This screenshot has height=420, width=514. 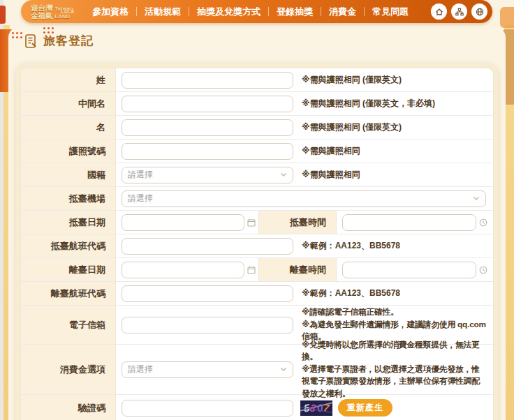 What do you see at coordinates (68, 246) in the screenshot?
I see `arrival-flight-label: 抵臺航班代碼` at bounding box center [68, 246].